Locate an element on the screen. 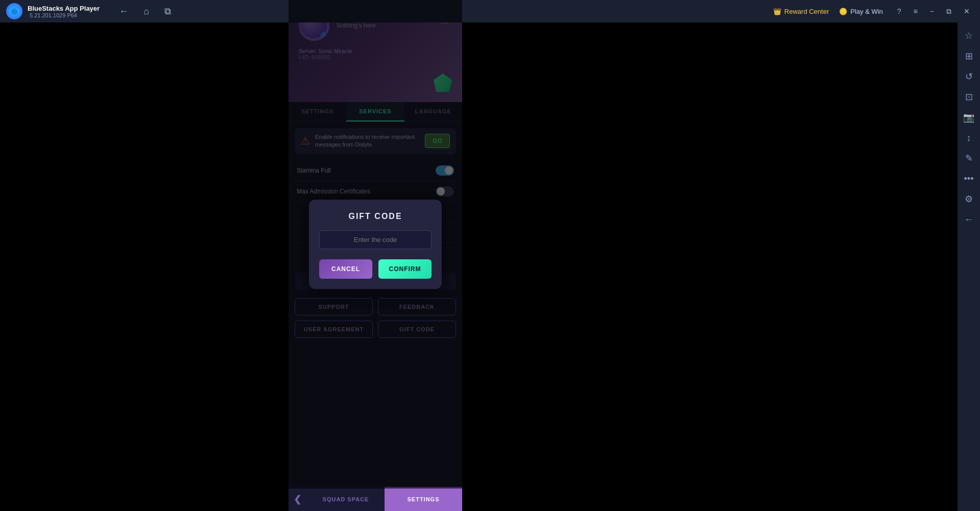 The image size is (980, 511). modal-buttons: CANCEL CONFIRM is located at coordinates (375, 269).